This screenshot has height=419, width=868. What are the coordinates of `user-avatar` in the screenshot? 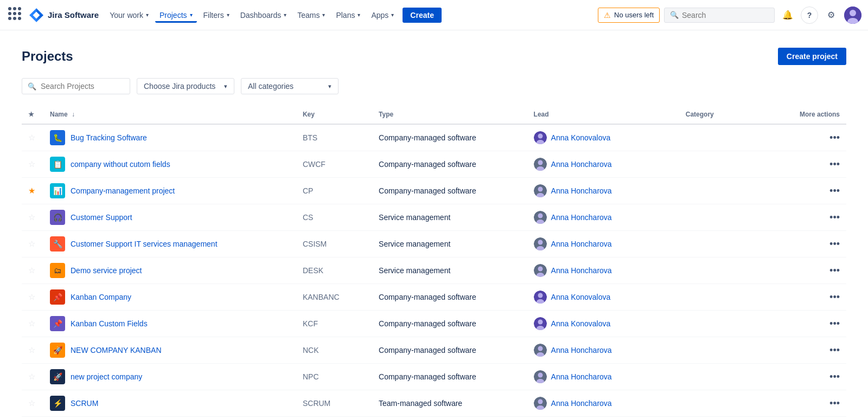 It's located at (853, 15).